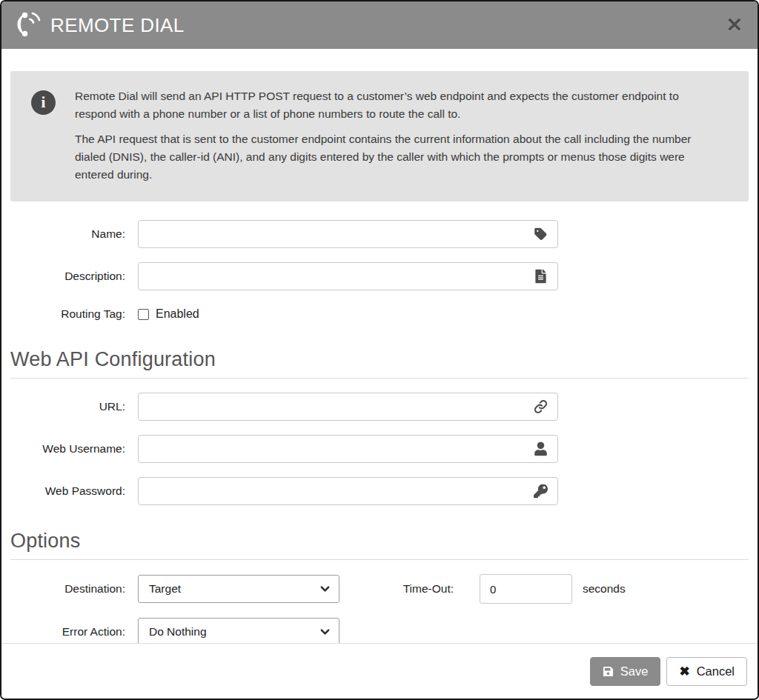  What do you see at coordinates (348, 491) in the screenshot?
I see `web-password-input` at bounding box center [348, 491].